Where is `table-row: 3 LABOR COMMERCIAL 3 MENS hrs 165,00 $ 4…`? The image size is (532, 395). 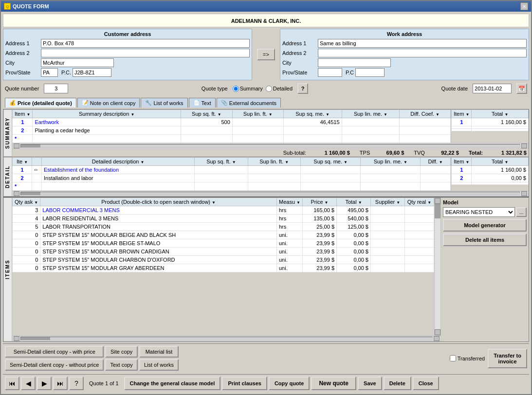
table-row: 3 LABOR COMMERCIAL 3 MENS hrs 165,00 $ 4… is located at coordinates (223, 210).